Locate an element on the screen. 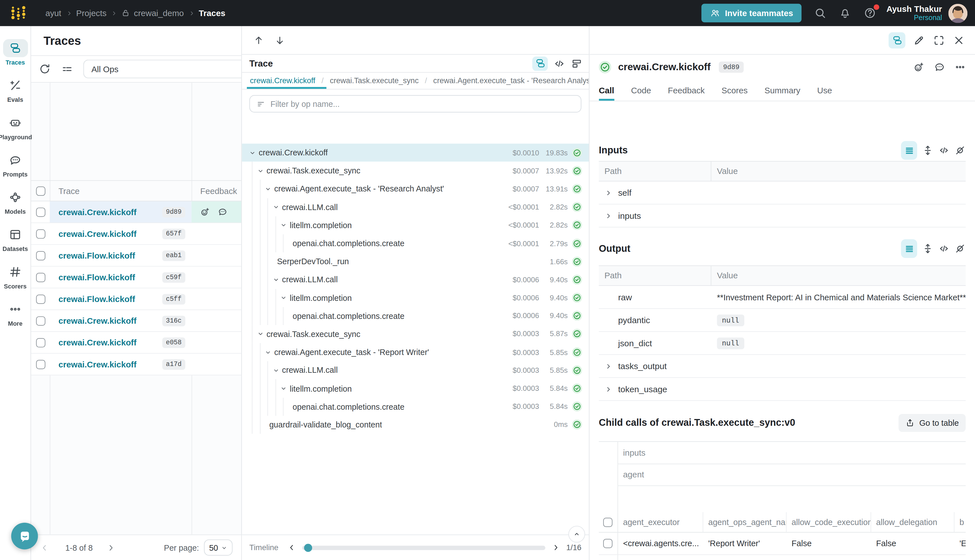 This screenshot has width=975, height=560. trace-path-tab: crewai.Task.execute_sync / is located at coordinates (378, 81).